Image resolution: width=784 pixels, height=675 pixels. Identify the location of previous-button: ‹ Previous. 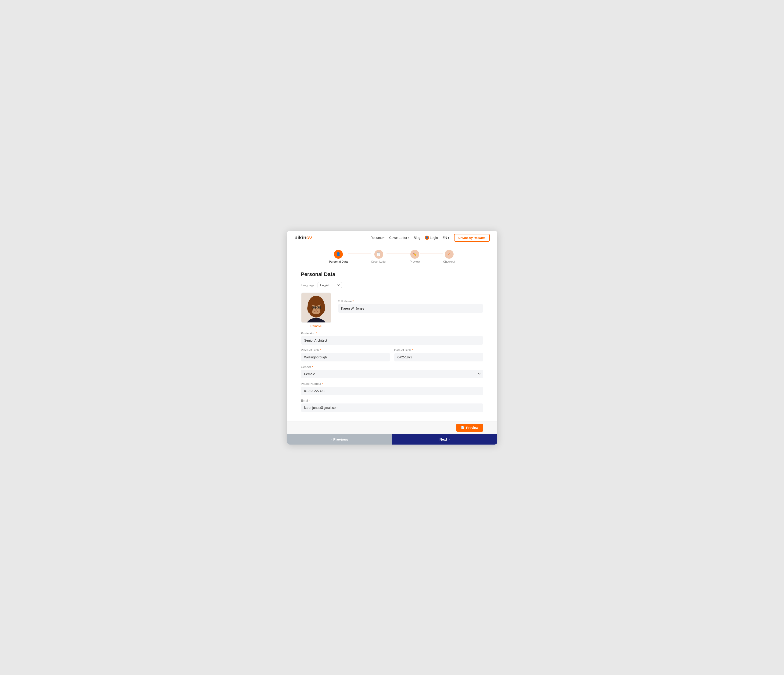
(339, 439).